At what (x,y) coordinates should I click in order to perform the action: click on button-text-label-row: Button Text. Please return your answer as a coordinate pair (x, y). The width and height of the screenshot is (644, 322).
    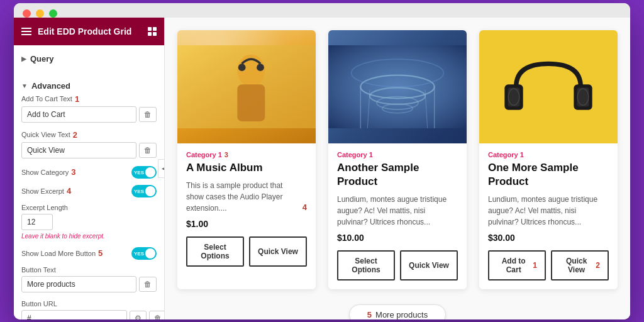
    Looking at the image, I should click on (89, 270).